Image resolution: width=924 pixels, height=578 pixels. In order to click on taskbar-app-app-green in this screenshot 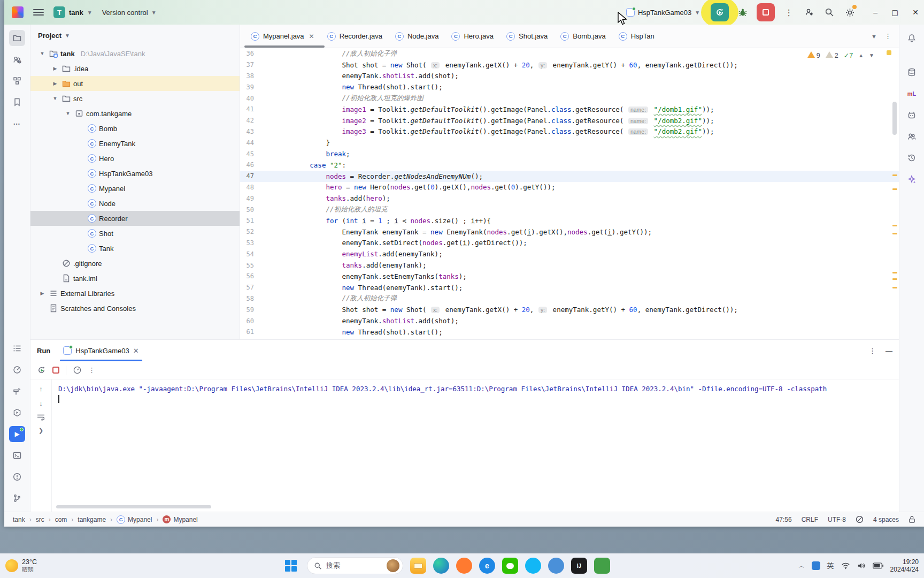, I will do `click(602, 566)`.